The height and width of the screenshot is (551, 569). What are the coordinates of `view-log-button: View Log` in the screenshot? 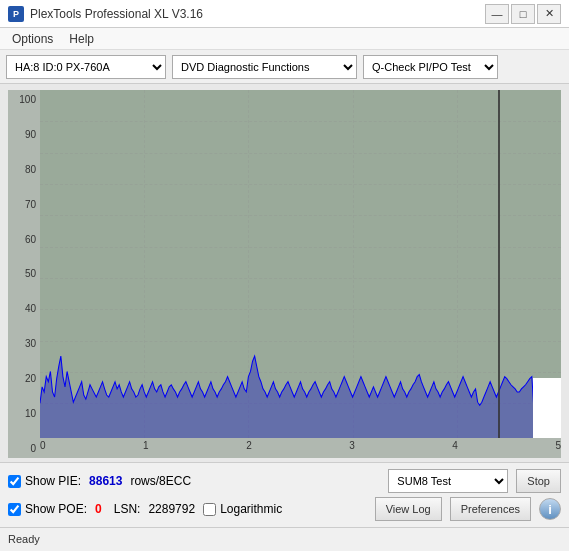 It's located at (408, 509).